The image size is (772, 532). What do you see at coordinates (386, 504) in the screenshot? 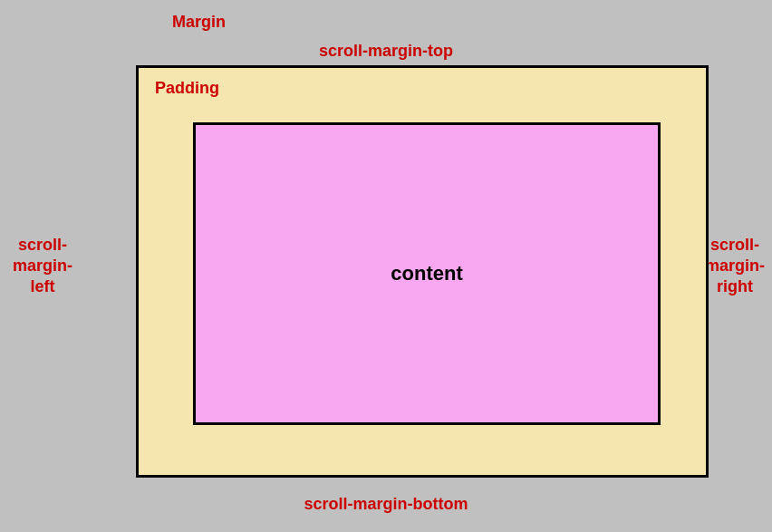
I see `scroll-margin-bottom-label: scroll-margin-bottom` at bounding box center [386, 504].